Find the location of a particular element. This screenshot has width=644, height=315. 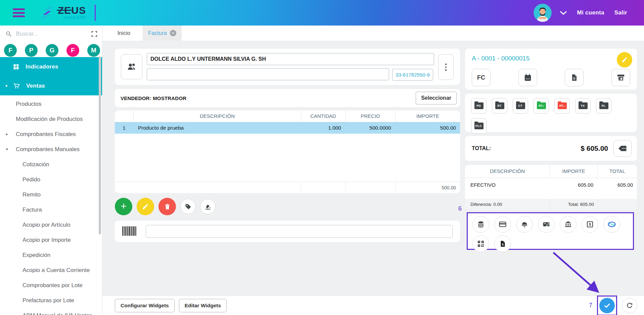

plus-icon: + is located at coordinates (124, 206).